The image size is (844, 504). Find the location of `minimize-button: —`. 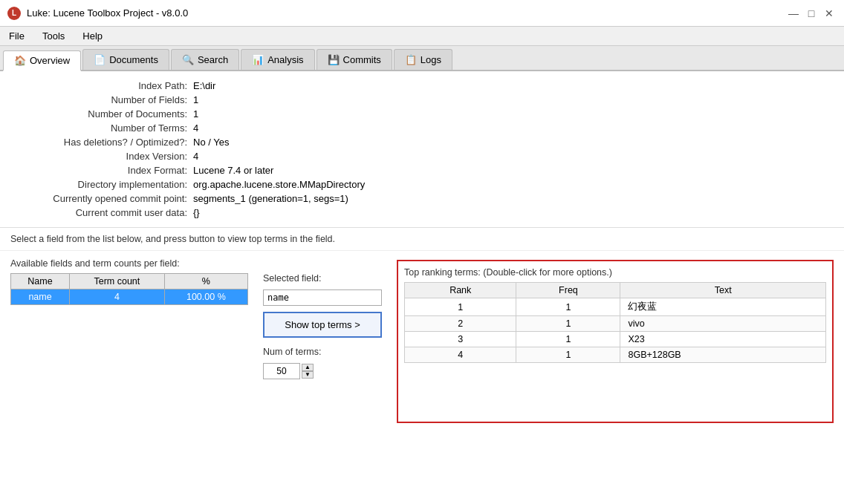

minimize-button: — is located at coordinates (793, 13).